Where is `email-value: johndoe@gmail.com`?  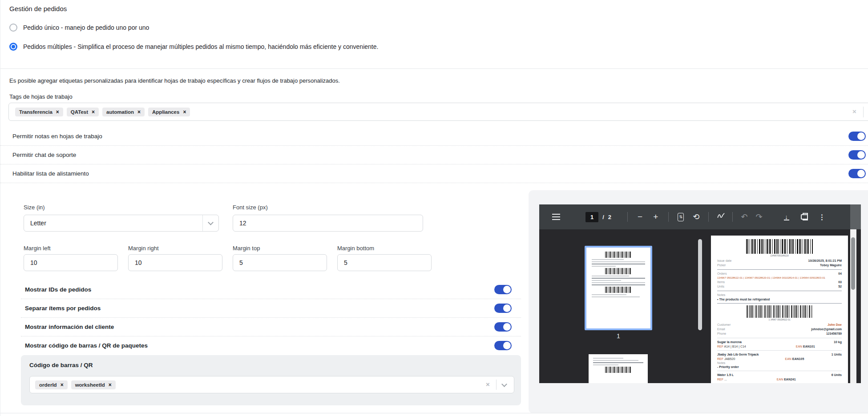 email-value: johndoe@gmail.com is located at coordinates (827, 329).